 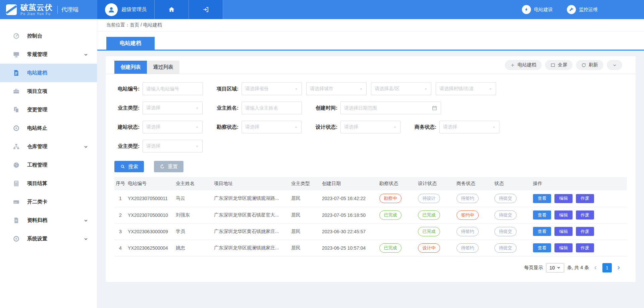 What do you see at coordinates (336, 89) in the screenshot?
I see `city-select: 请选择城市` at bounding box center [336, 89].